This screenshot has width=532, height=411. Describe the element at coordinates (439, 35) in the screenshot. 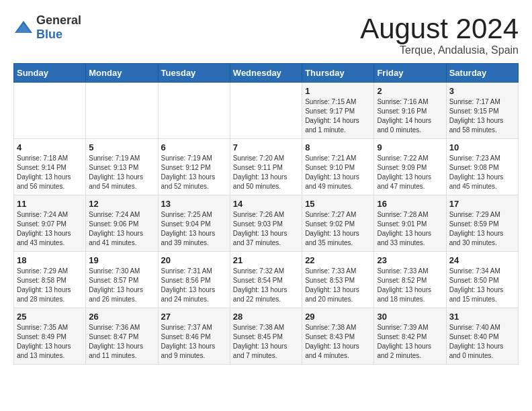

I see `title-section: August 2024 Terque, Andalusia, Spain` at that location.